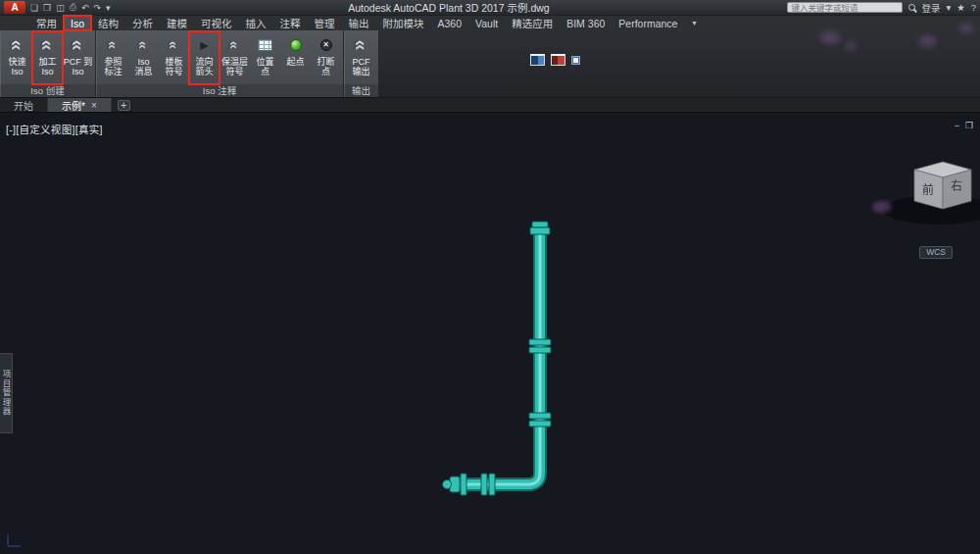 This screenshot has width=980, height=554. What do you see at coordinates (176, 24) in the screenshot?
I see `tab-modeling: 建模` at bounding box center [176, 24].